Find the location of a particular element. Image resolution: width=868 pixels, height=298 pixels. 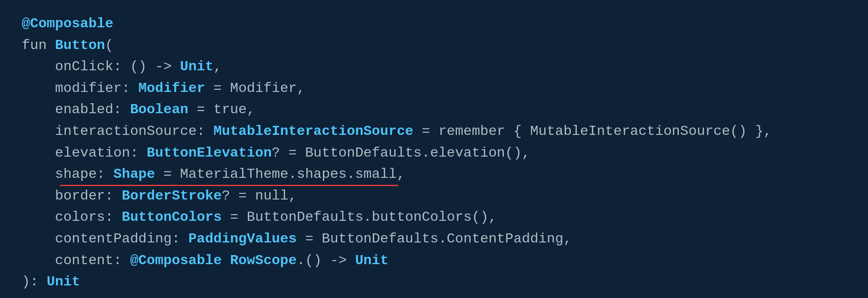

line-enabled: enabled: Boolean = true, is located at coordinates (434, 110).